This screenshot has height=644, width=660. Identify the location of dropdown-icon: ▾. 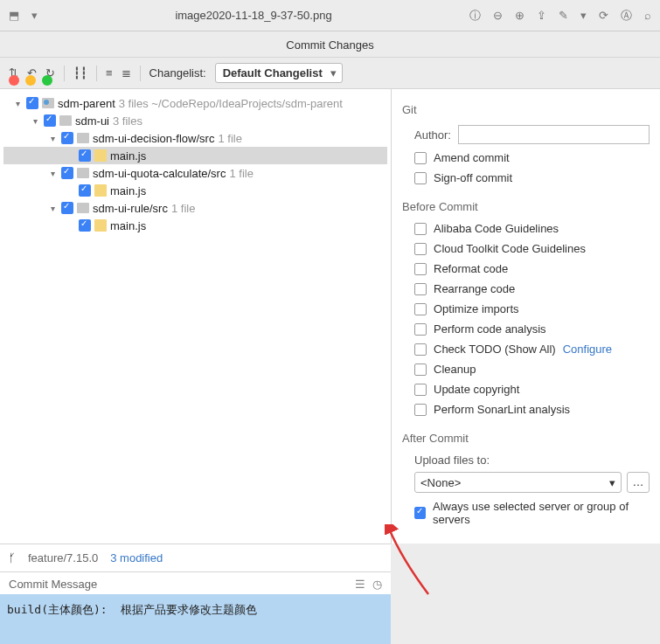
(35, 16).